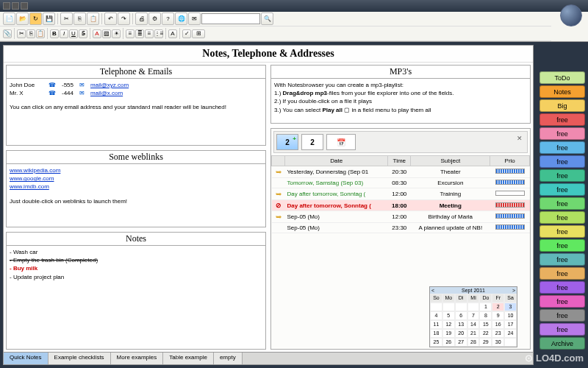 The height and width of the screenshot is (368, 588). Describe the element at coordinates (448, 342) in the screenshot. I see `cal-day: 26` at that location.